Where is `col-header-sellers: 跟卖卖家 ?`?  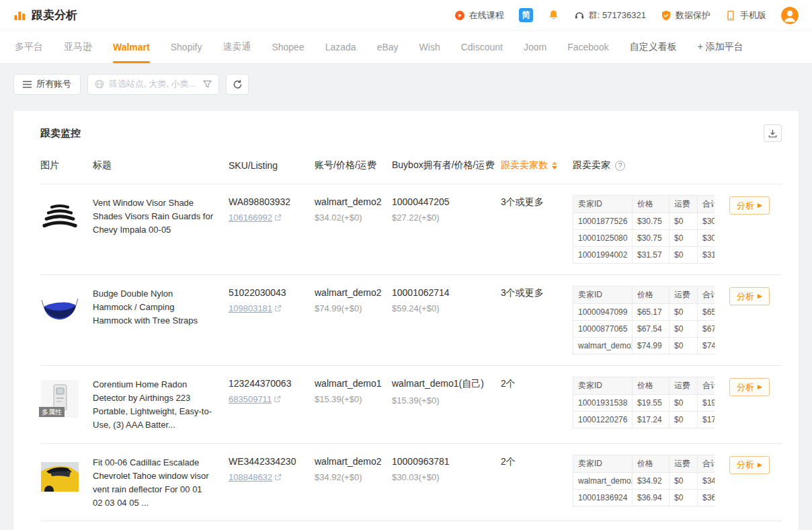
col-header-sellers: 跟卖卖家 ? is located at coordinates (644, 165).